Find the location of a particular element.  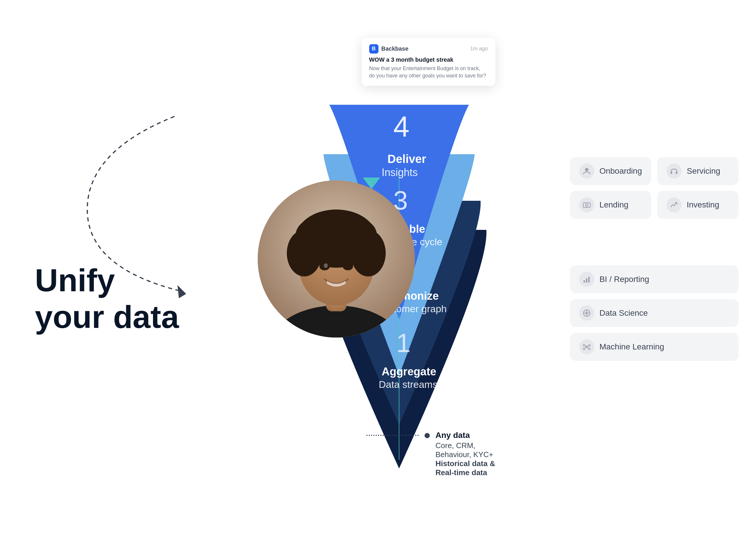

tag-data-science: Data Science is located at coordinates (654, 313).